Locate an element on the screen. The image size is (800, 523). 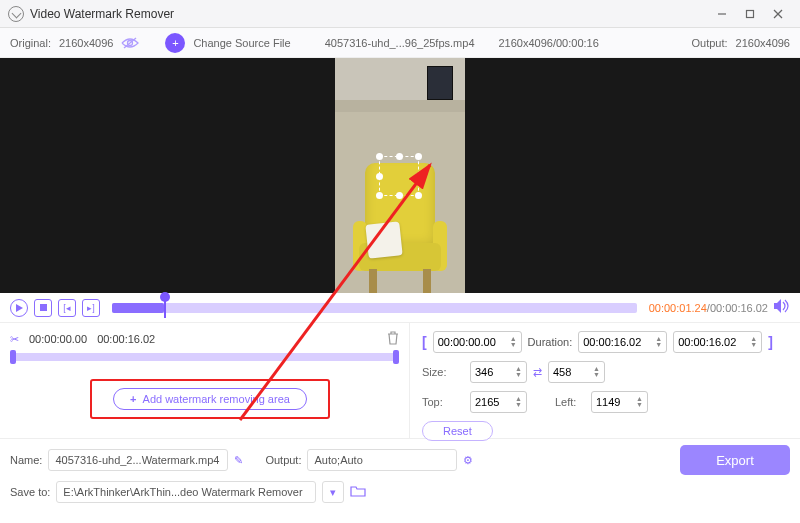
save-path-dropdown: ▾ is located at coordinates (333, 492).